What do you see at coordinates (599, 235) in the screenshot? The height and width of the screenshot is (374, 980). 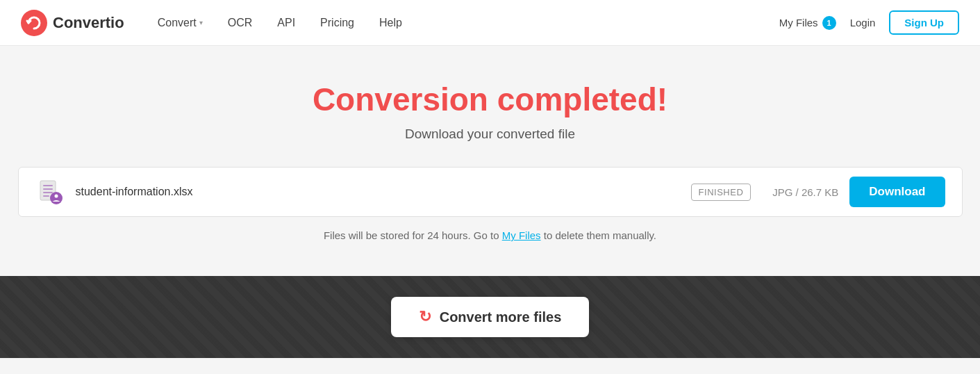 I see `storage-note-text-after: to delete them manually.` at bounding box center [599, 235].